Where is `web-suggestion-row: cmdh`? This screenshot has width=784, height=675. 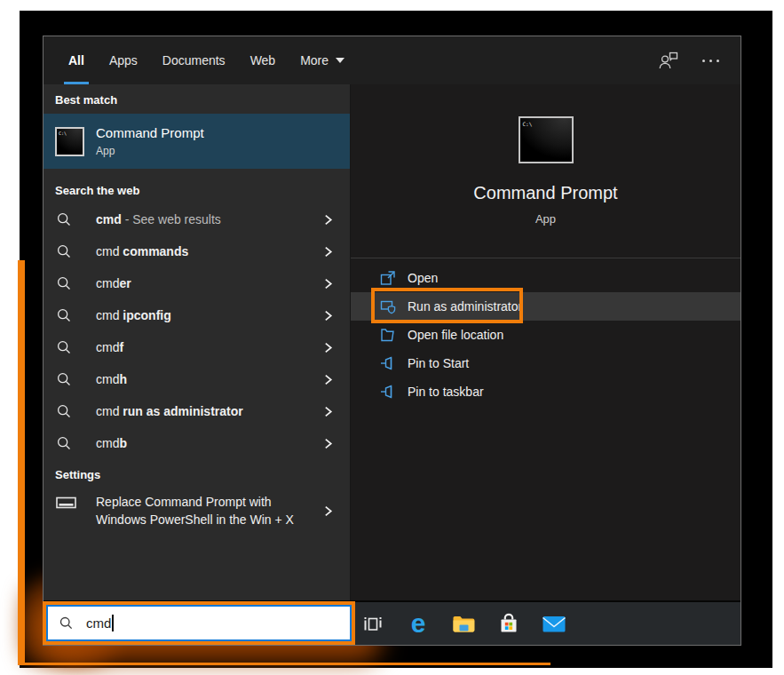 web-suggestion-row: cmdh is located at coordinates (197, 379).